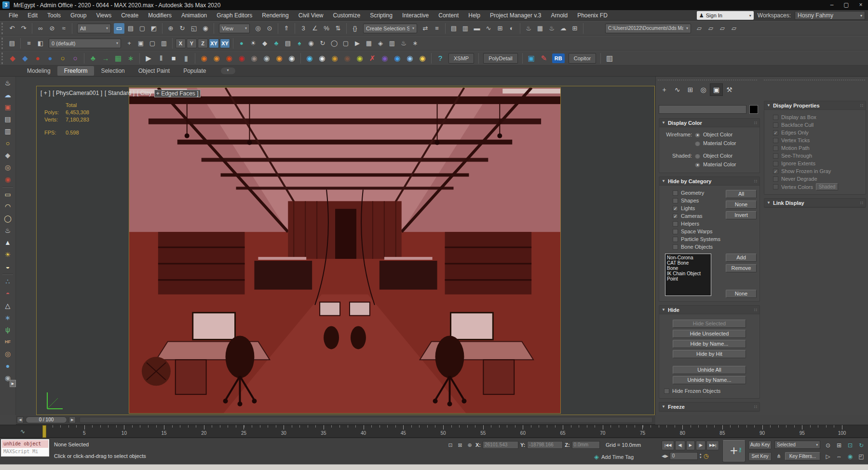 This screenshot has width=868, height=470. What do you see at coordinates (416, 15) in the screenshot?
I see `menu-item: Interactive` at bounding box center [416, 15].